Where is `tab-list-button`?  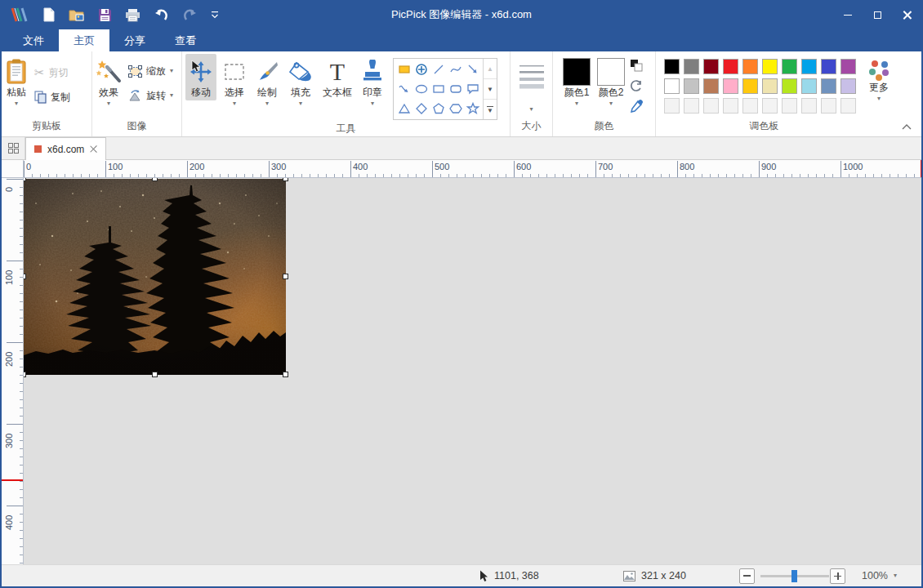
tab-list-button is located at coordinates (13, 149).